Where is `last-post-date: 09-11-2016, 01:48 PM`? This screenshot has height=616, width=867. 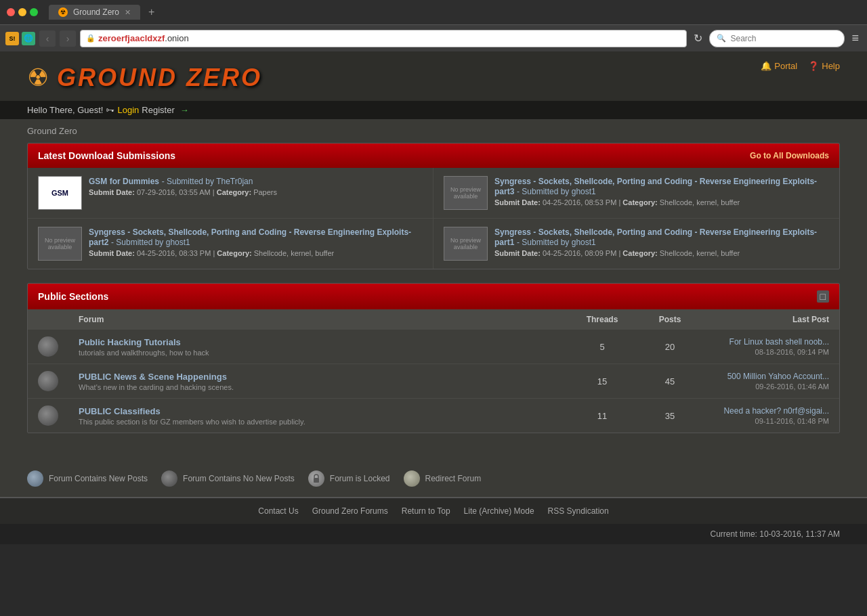
last-post-date: 09-11-2016, 01:48 PM is located at coordinates (771, 421).